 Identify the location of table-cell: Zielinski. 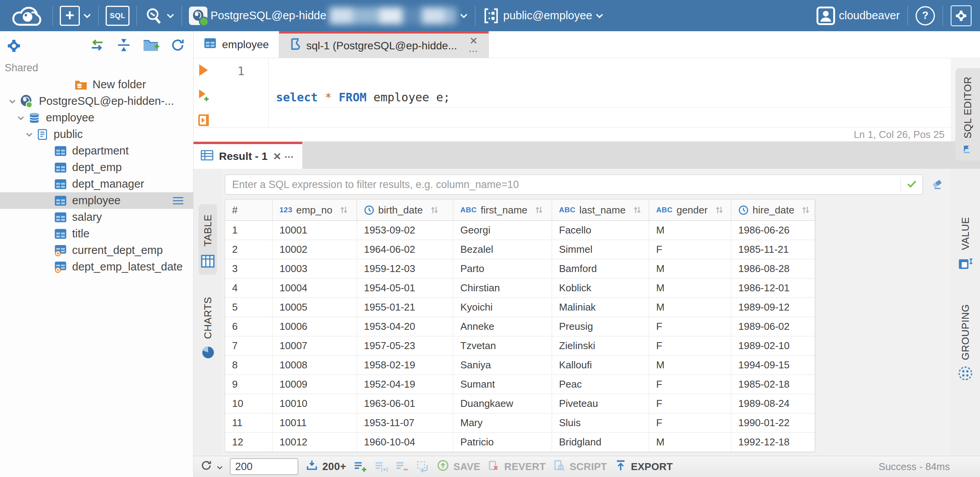
(601, 346).